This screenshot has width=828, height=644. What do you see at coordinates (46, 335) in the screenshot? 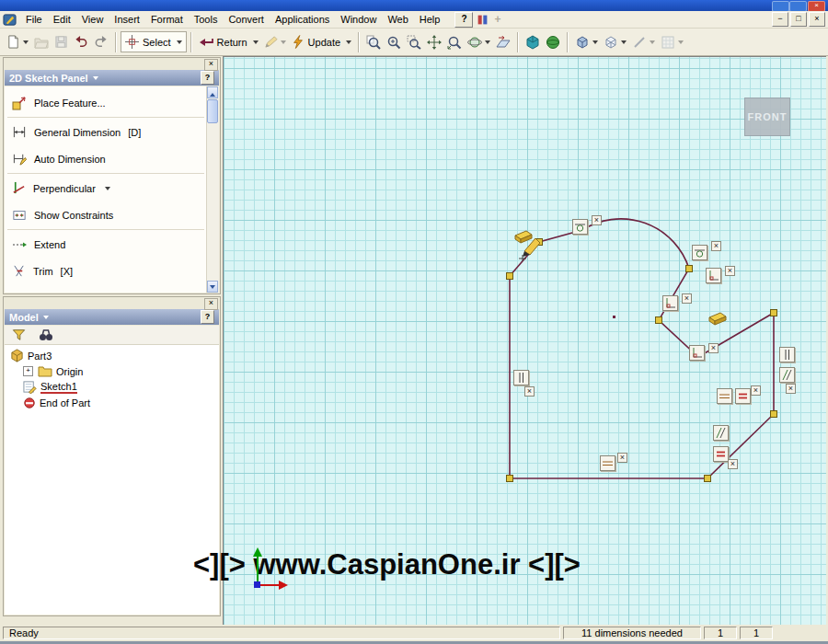
I see `find-icon` at bounding box center [46, 335].